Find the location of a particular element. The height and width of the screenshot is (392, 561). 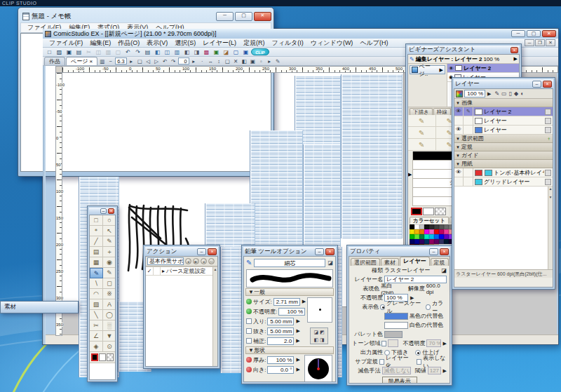

layer-group-1: ▼選択範囲＋ is located at coordinates (503, 139).